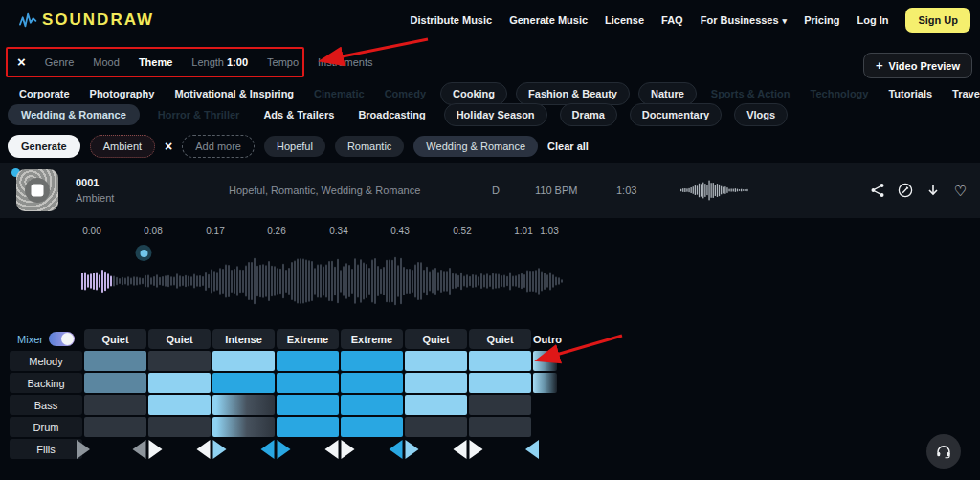 Image resolution: width=980 pixels, height=480 pixels. I want to click on nav-link-license: License, so click(624, 20).